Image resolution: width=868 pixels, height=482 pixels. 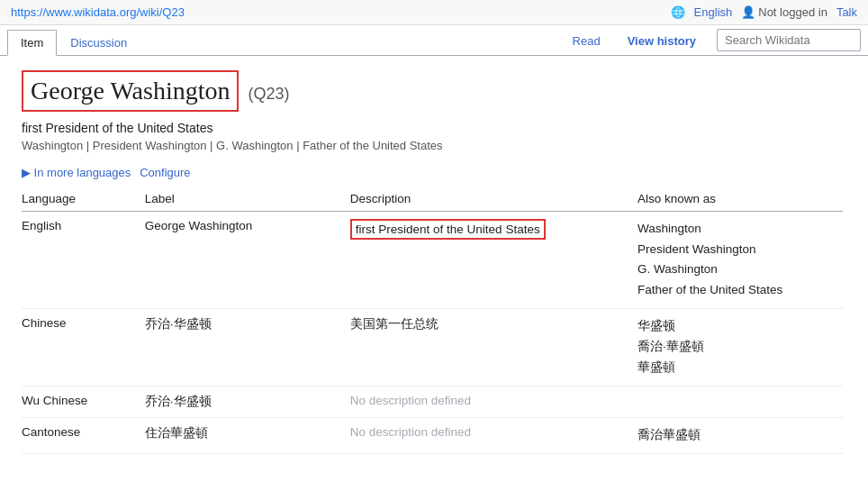 I want to click on table-row: Wu Chinese乔治·华盛顿No description defined, so click(x=432, y=402).